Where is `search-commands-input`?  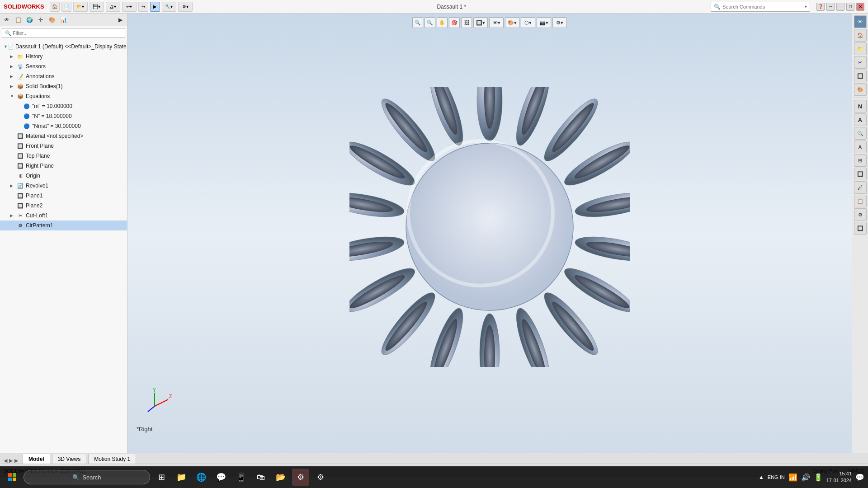 search-commands-input is located at coordinates (763, 7).